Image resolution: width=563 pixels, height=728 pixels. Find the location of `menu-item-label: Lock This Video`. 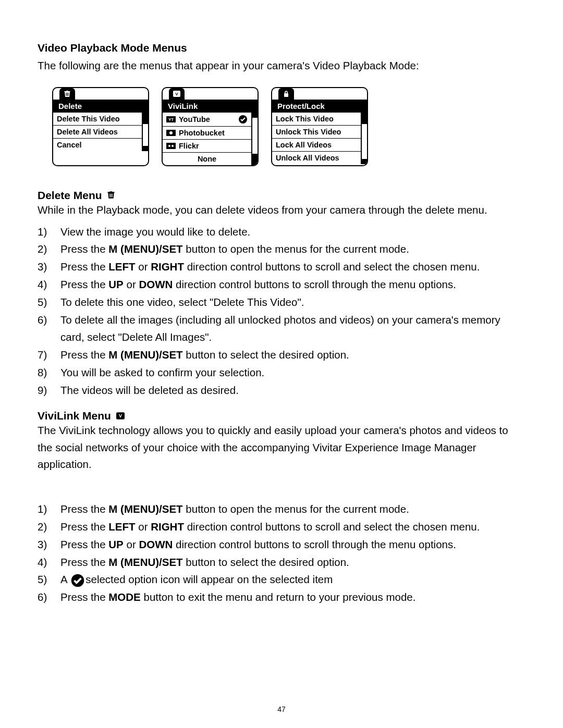

menu-item-label: Lock This Video is located at coordinates (304, 119).